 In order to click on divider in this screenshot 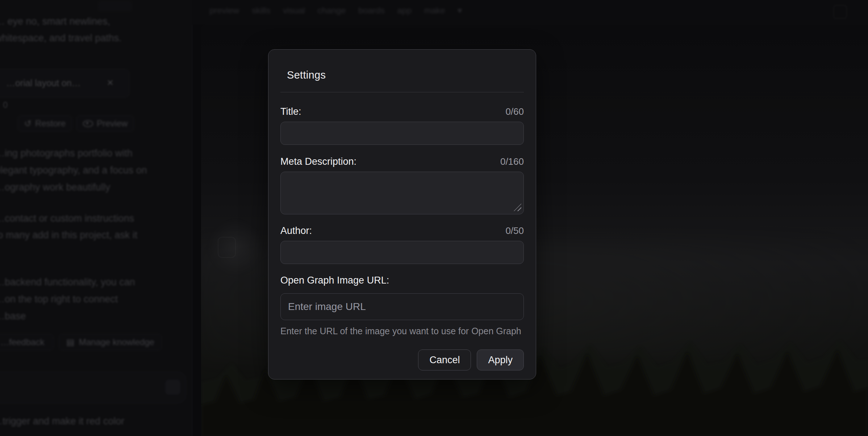, I will do `click(402, 92)`.